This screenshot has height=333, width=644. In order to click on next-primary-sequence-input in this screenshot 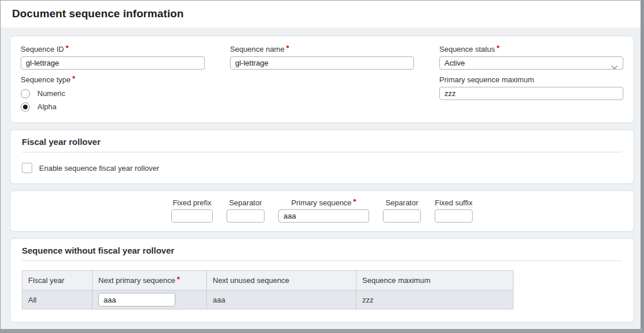, I will do `click(137, 300)`.